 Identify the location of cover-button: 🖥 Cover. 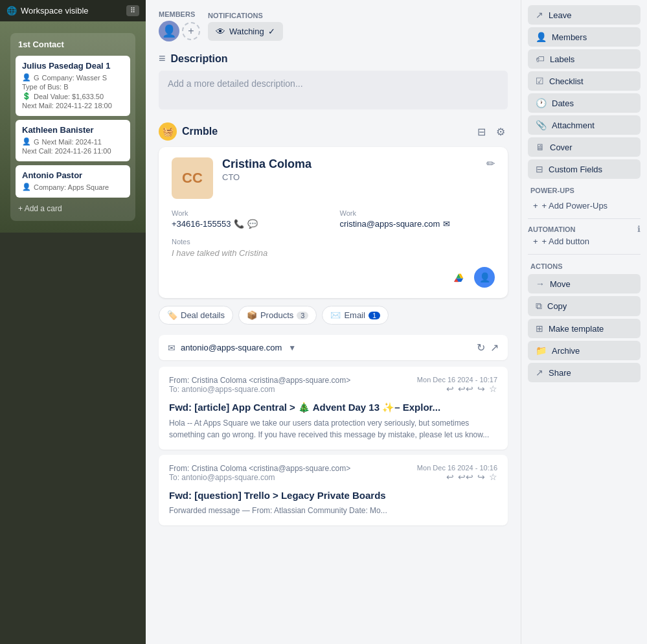
(584, 147).